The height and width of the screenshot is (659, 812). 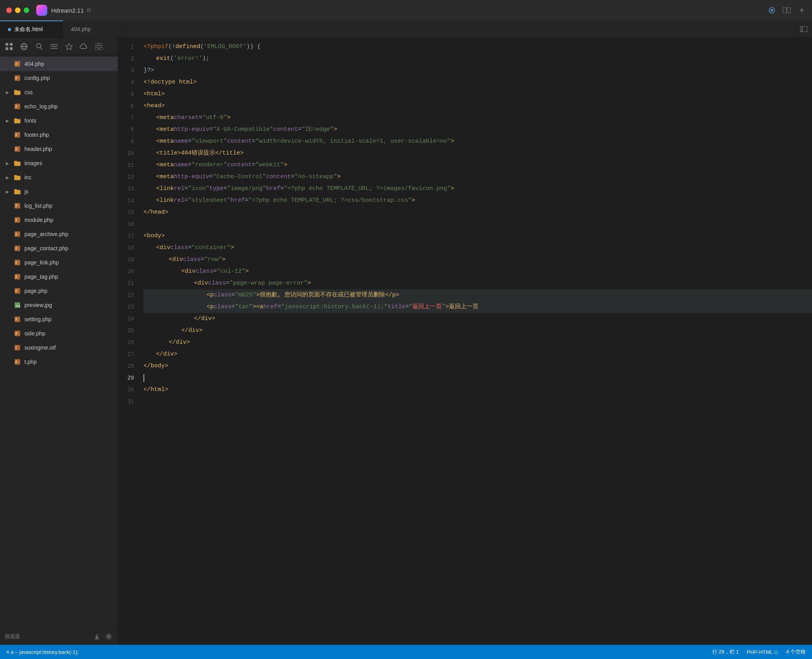 What do you see at coordinates (47, 637) in the screenshot?
I see `filter-label: 筛选器` at bounding box center [47, 637].